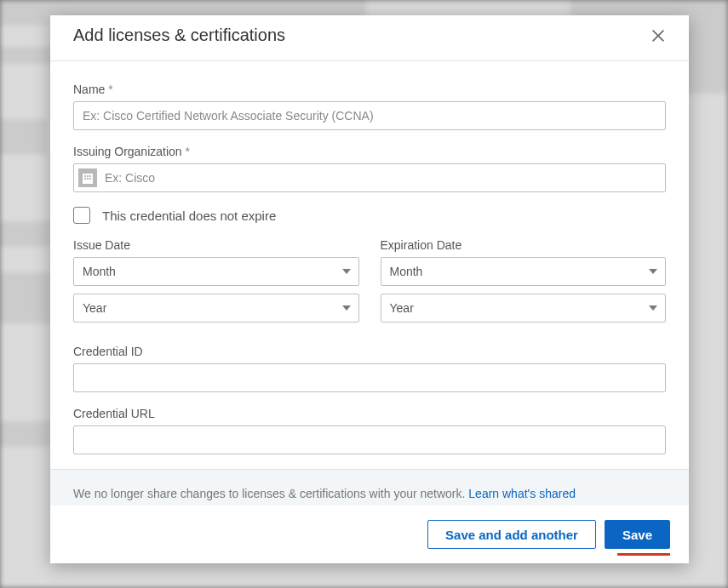 The image size is (728, 588). Describe the element at coordinates (370, 534) in the screenshot. I see `modal-footer: Save and add another Save` at that location.